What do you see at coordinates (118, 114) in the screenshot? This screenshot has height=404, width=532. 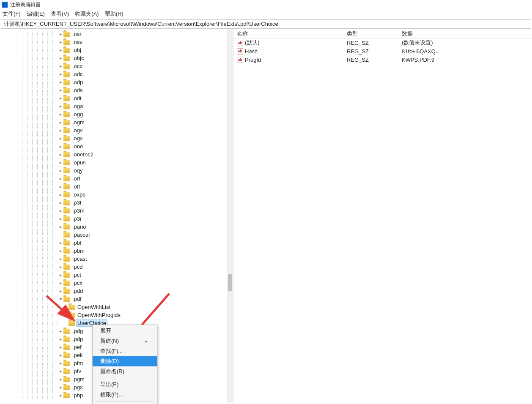 I see `tree-item: ▸.ogg` at bounding box center [118, 114].